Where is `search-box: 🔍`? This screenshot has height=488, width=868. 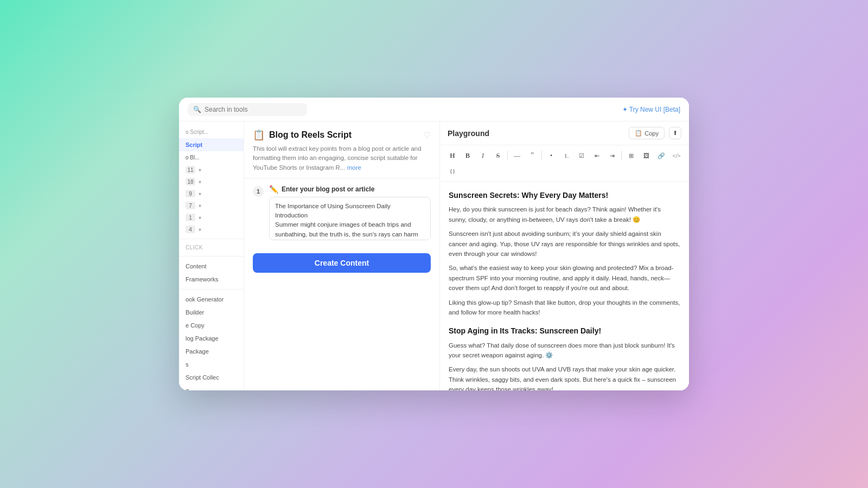 search-box: 🔍 is located at coordinates (247, 110).